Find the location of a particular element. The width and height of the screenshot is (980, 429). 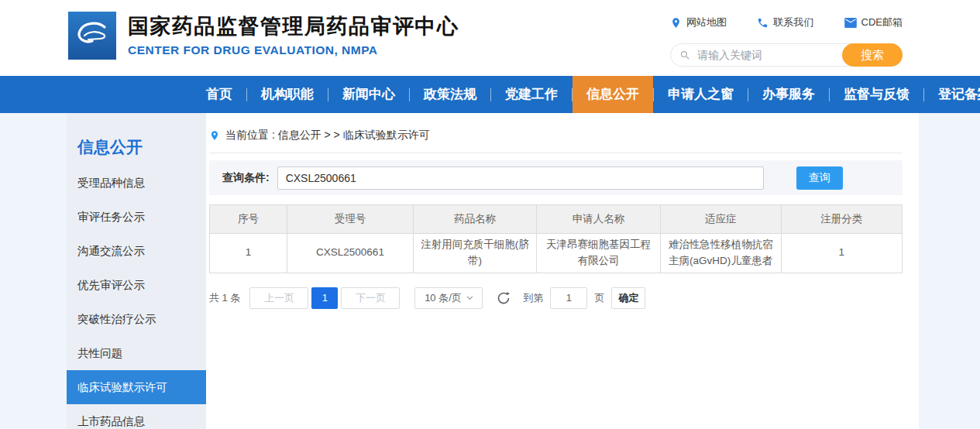

page-size-select: 10 条/页 is located at coordinates (449, 298).